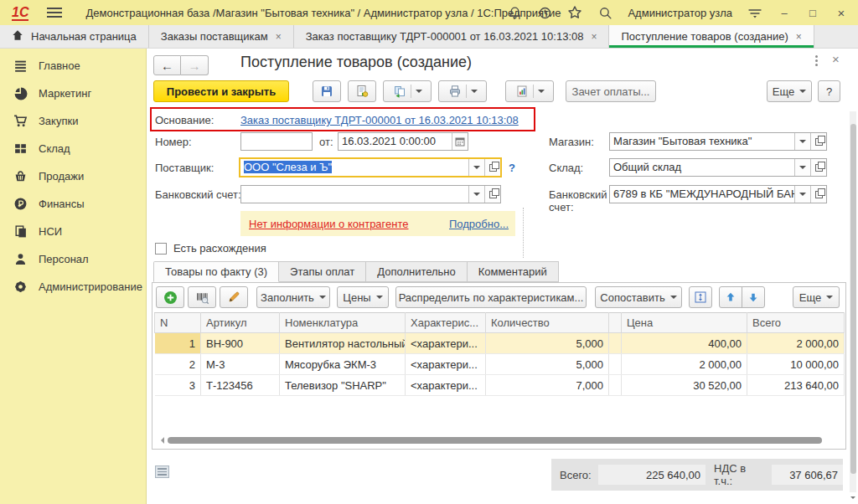 Image resolution: width=858 pixels, height=504 pixels. Describe the element at coordinates (380, 121) in the screenshot. I see `base-document-link: Заказ поставщику ТДРТ-000001 от 16.03.20…` at that location.